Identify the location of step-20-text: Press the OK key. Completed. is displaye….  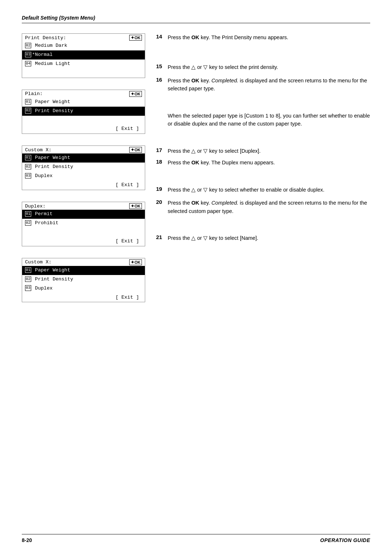
(269, 207).